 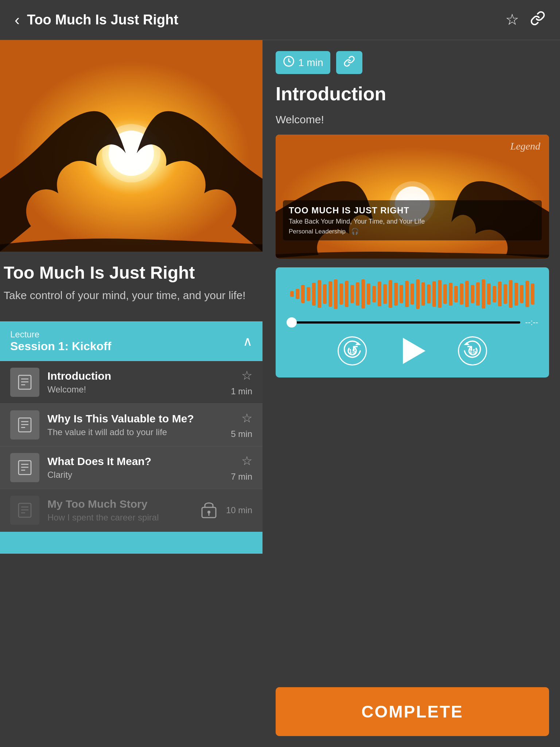 What do you see at coordinates (135, 419) in the screenshot?
I see `lesson-name: Why Is This Valuable to Me?` at bounding box center [135, 419].